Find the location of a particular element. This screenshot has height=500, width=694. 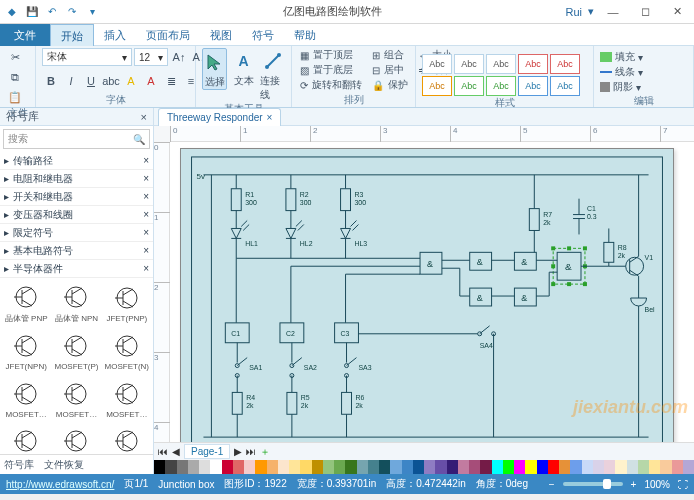

category-item: ▸半导体器件× is located at coordinates (76, 269).